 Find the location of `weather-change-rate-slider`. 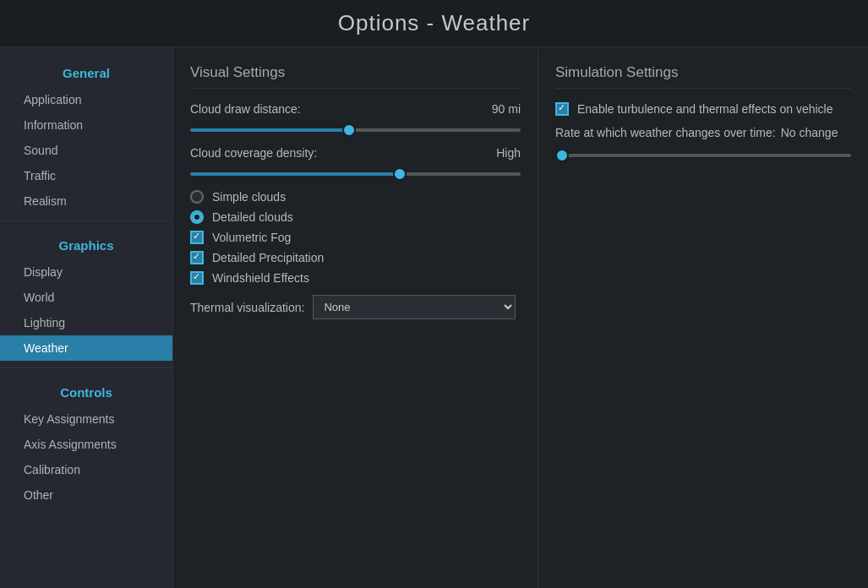

weather-change-rate-slider is located at coordinates (703, 155).